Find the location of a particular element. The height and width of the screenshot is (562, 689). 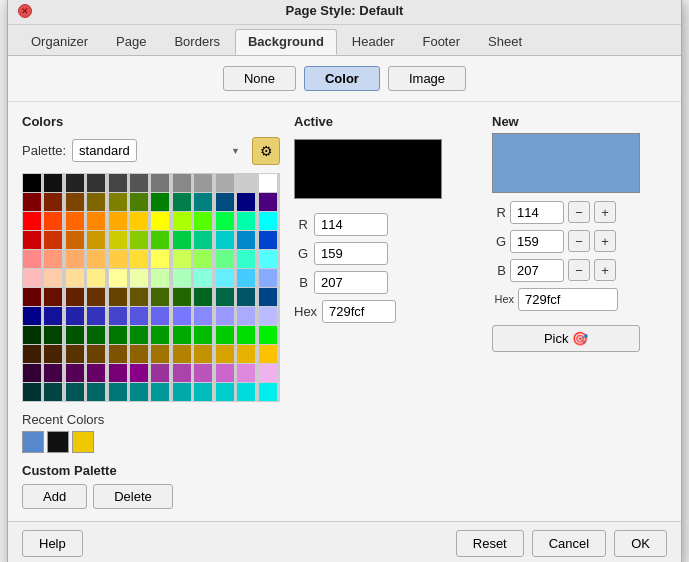

ok-button: OK is located at coordinates (640, 544).